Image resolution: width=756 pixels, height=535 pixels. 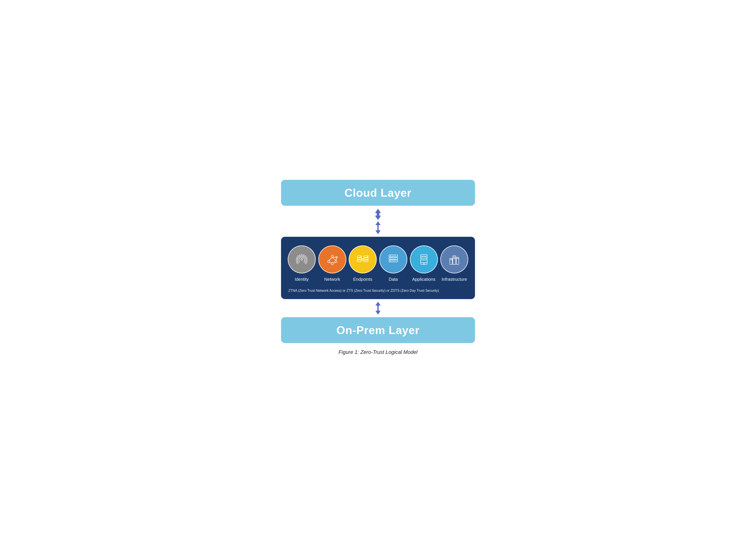 What do you see at coordinates (333, 260) in the screenshot?
I see `network-circle` at bounding box center [333, 260].